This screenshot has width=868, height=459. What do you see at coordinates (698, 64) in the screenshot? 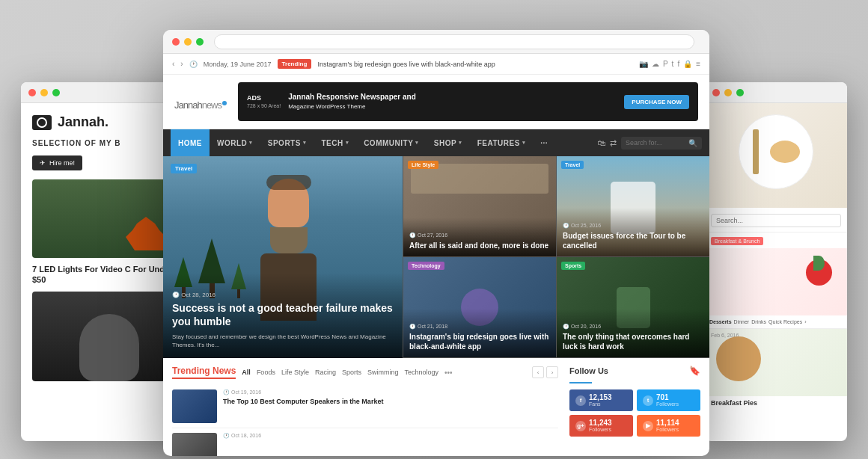
I see `menu-icon: ≡` at bounding box center [698, 64].